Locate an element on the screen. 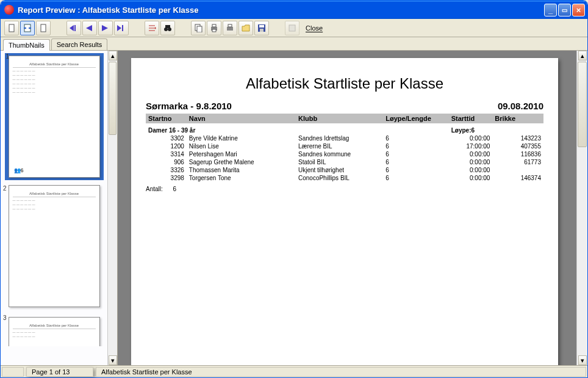 The height and width of the screenshot is (378, 588). cell-startno: 3298 is located at coordinates (166, 178).